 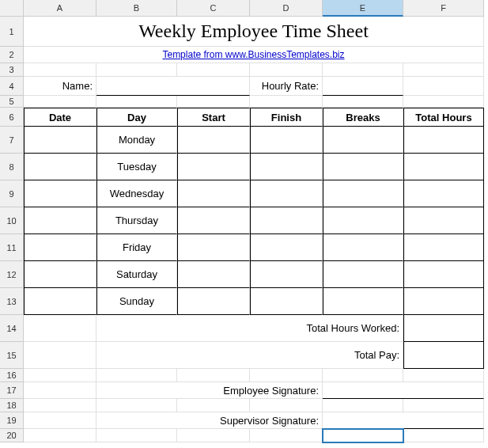 I want to click on breaks-sat, so click(x=363, y=275).